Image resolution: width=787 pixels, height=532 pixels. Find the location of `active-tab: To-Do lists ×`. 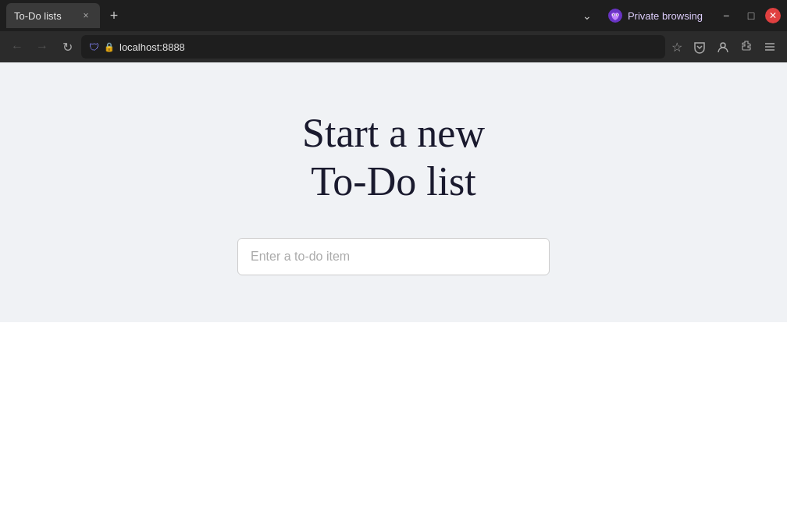

active-tab: To-Do lists × is located at coordinates (53, 16).